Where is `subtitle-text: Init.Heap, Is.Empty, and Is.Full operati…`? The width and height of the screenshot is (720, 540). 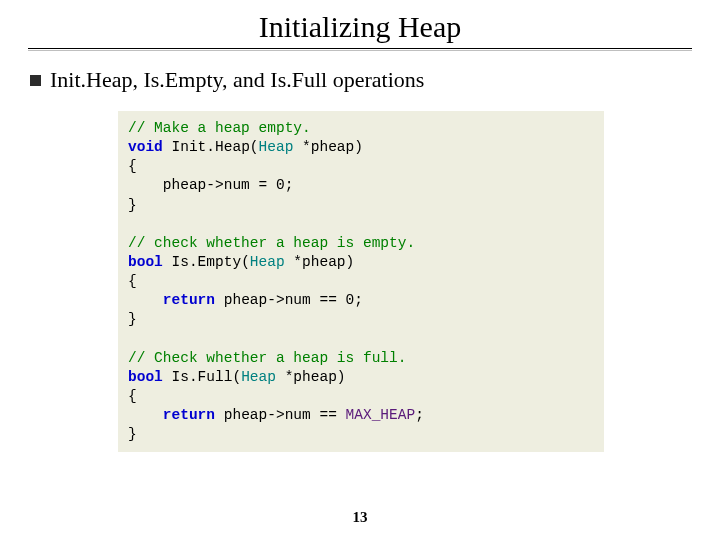
subtitle-text: Init.Heap, Is.Empty, and Is.Full operati… is located at coordinates (237, 80).